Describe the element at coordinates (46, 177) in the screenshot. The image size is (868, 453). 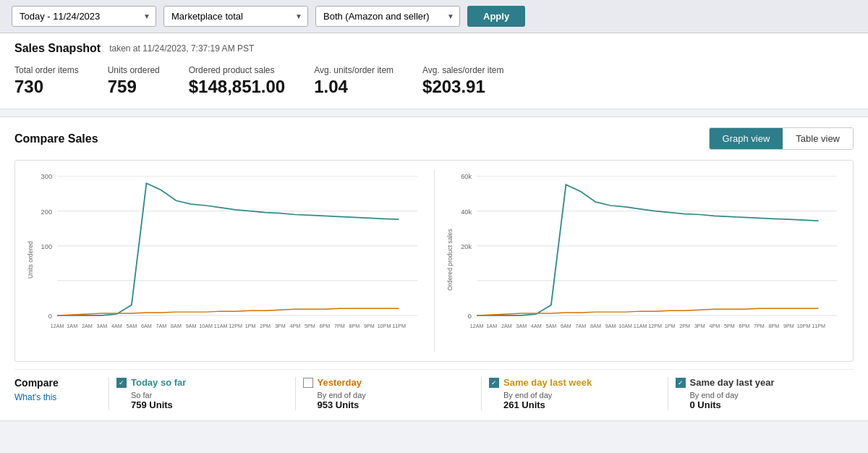
I see `svg-text: 300` at that location.